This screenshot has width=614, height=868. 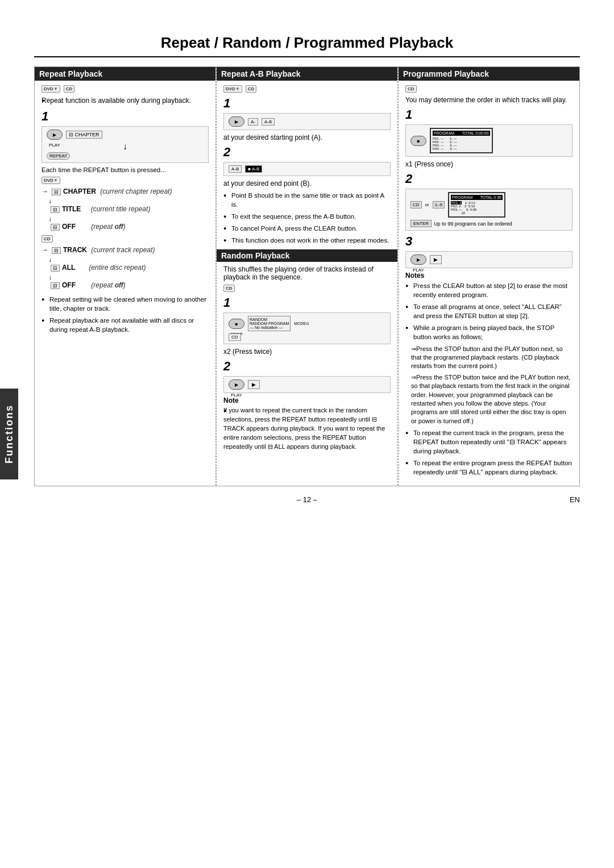 What do you see at coordinates (489, 260) in the screenshot?
I see `prog-step3-diagram: ▶ PLAY ▶` at bounding box center [489, 260].